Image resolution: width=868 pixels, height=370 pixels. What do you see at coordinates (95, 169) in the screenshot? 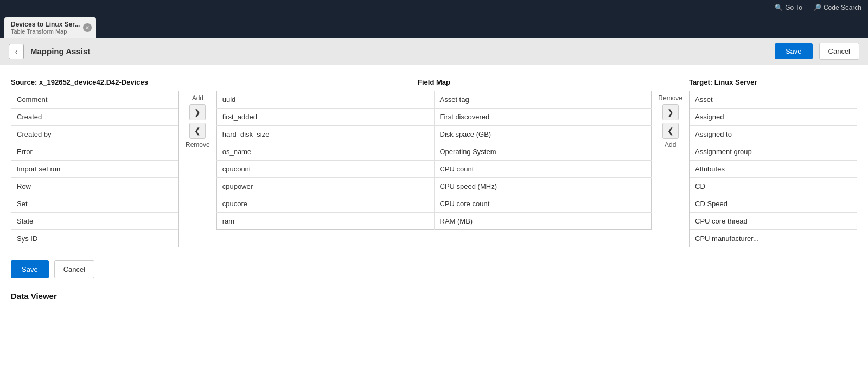
I see `source-field-list: Comment Created Created by Error Import …` at bounding box center [95, 169].